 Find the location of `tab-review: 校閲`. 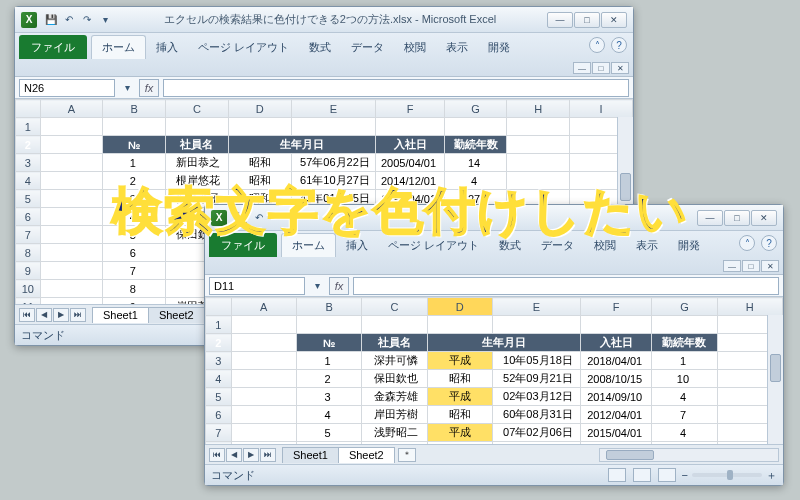

tab-review: 校閲 is located at coordinates (605, 245).